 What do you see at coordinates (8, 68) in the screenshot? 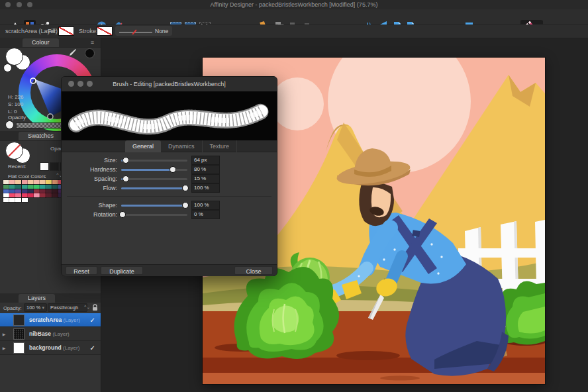
I see `swap-colour-well` at bounding box center [8, 68].